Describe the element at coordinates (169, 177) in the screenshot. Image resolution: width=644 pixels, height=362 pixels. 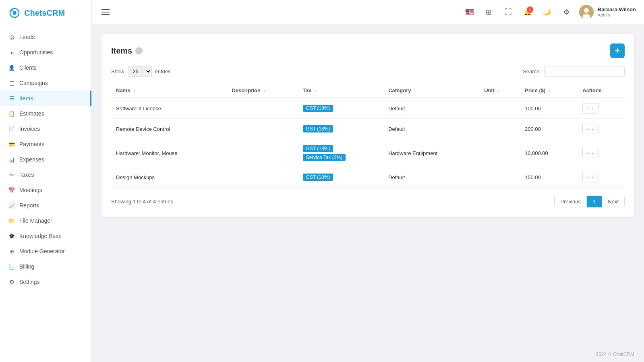
I see `cell-name: Design Mockups` at that location.